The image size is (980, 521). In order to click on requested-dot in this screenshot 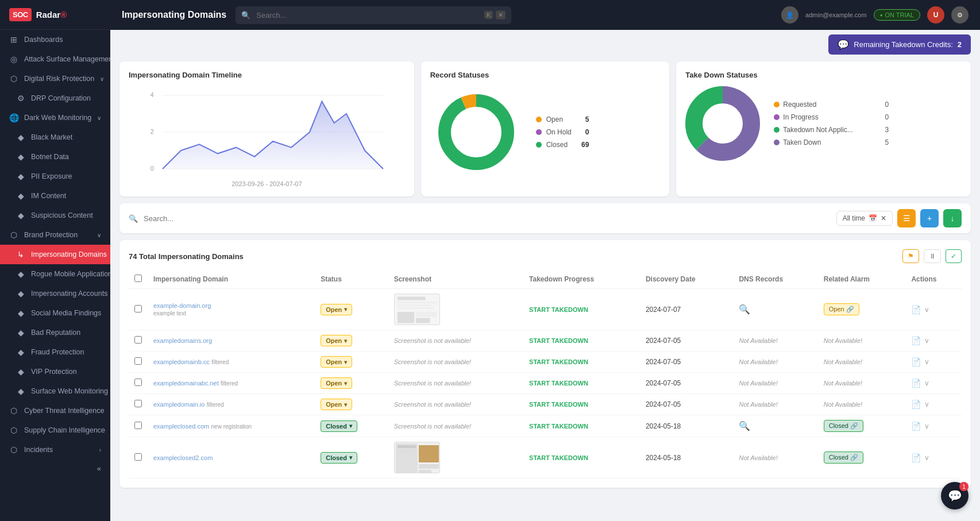, I will do `click(777, 105)`.